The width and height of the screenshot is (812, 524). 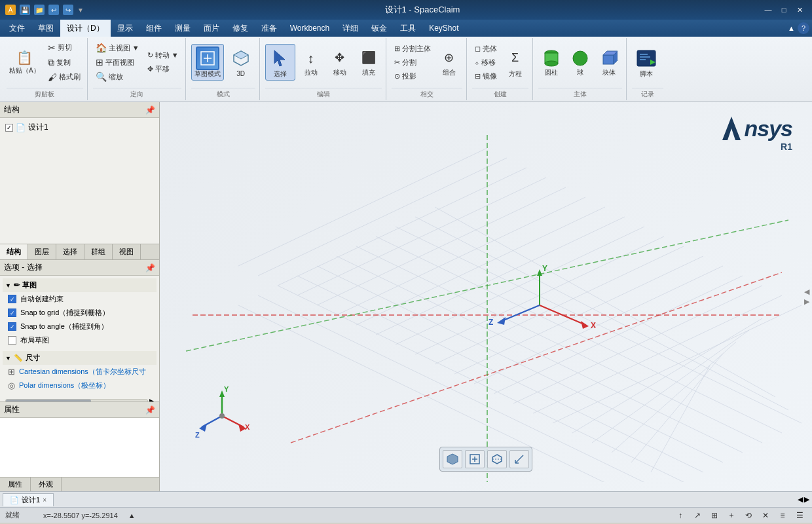 I want to click on translate-btn: ✥ 平移, so click(x=163, y=69).